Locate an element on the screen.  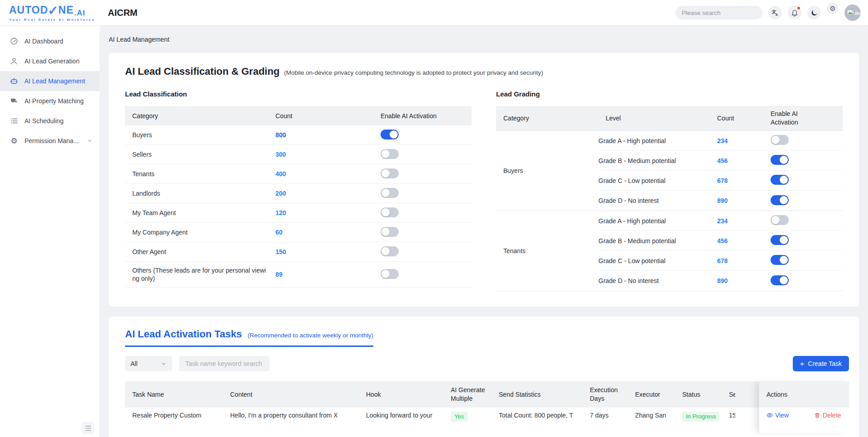
trash-icon is located at coordinates (817, 415).